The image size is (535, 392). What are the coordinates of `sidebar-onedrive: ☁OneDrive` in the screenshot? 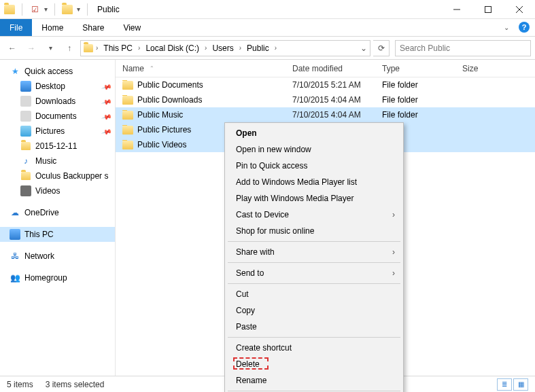 It's located at (57, 213).